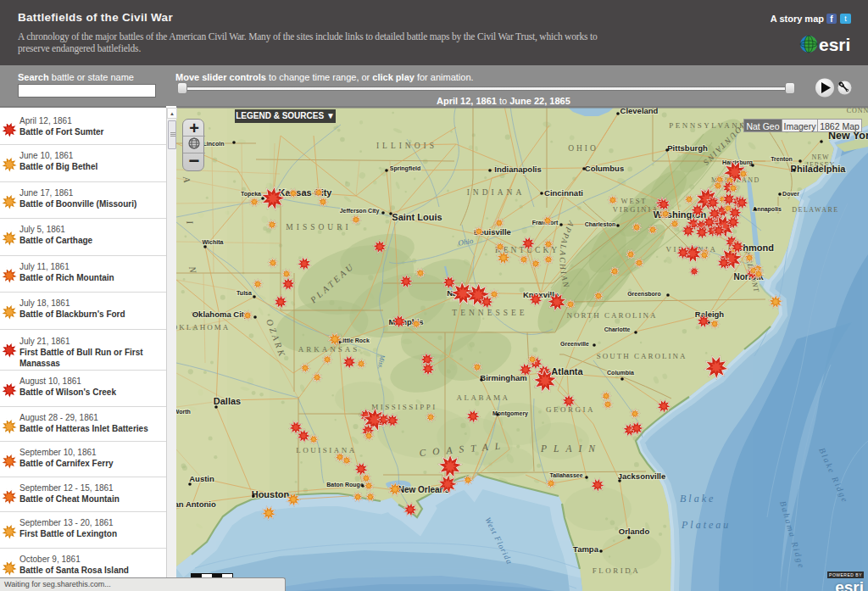 The width and height of the screenshot is (868, 591). I want to click on svg-text: Blake, so click(698, 499).